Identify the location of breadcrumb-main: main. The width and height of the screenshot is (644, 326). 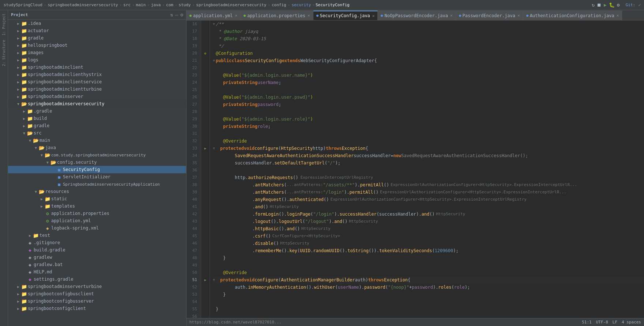
(141, 5).